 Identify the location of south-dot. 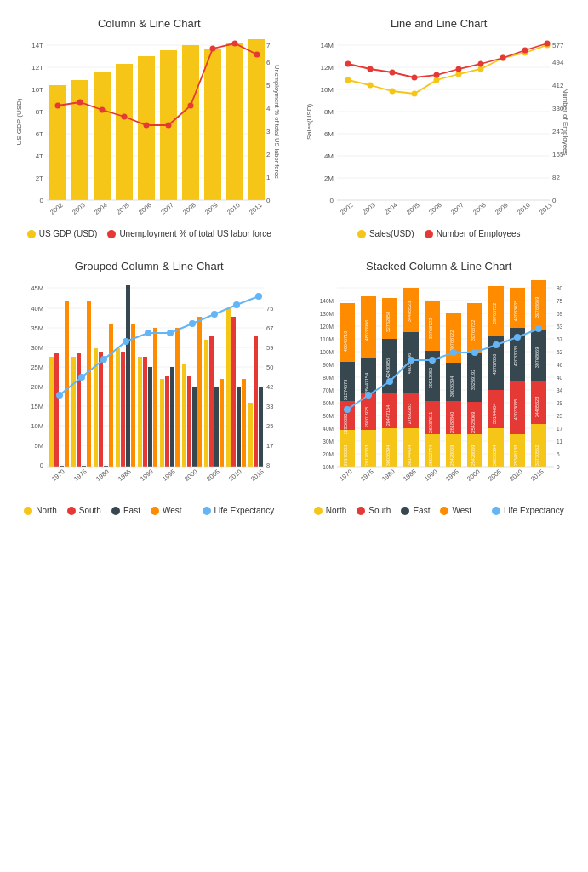
(71, 511).